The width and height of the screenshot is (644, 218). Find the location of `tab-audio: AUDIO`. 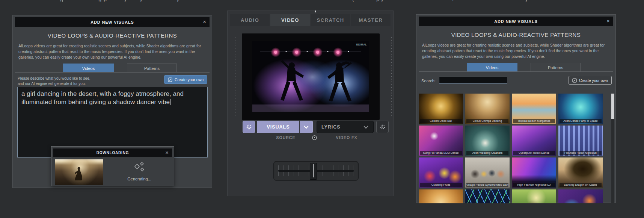

tab-audio: AUDIO is located at coordinates (250, 20).